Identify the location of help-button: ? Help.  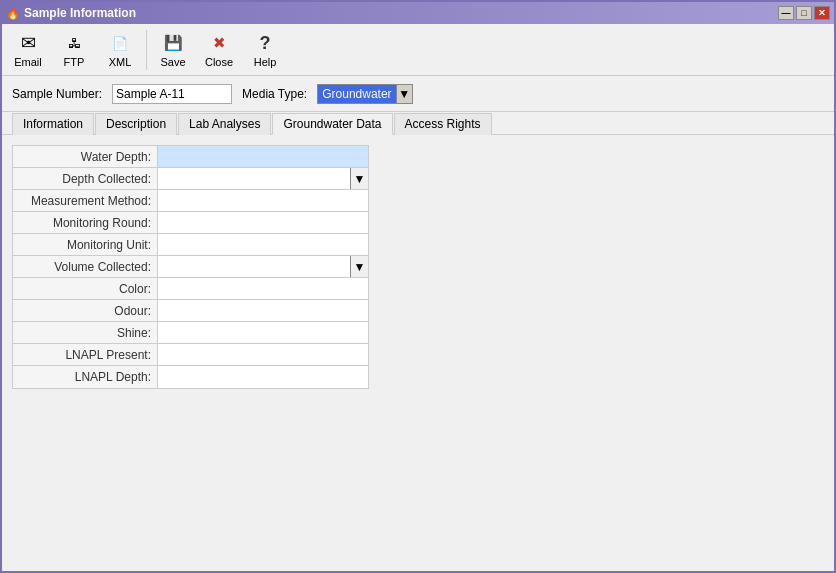
(265, 50).